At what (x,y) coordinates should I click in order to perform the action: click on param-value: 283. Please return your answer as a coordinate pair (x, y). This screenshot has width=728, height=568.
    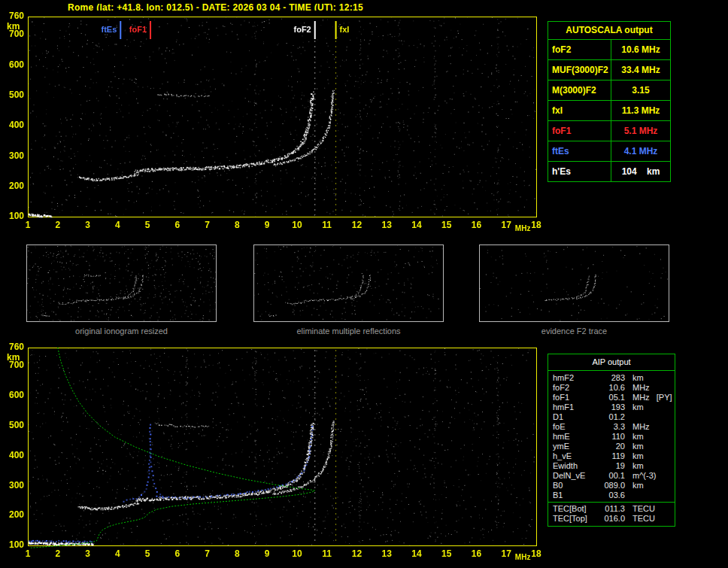
    Looking at the image, I should click on (611, 378).